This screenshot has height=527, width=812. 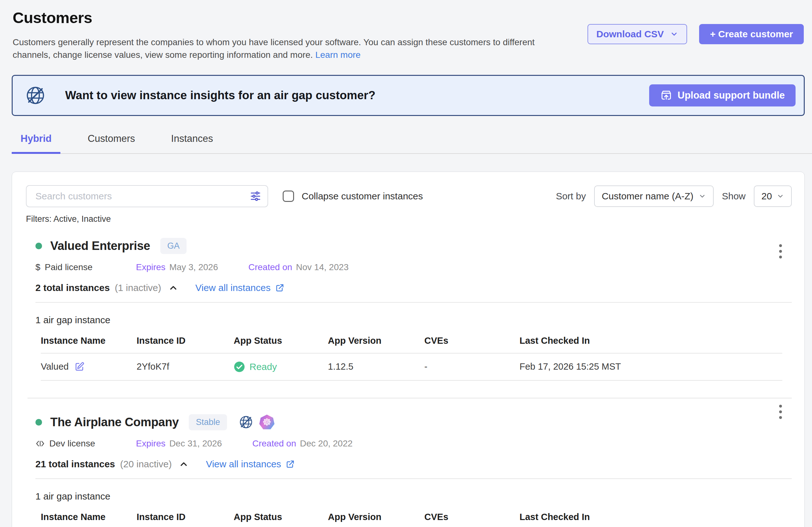 I want to click on last-checked-in: Feb 17, 2026 15:25 MST, so click(x=651, y=367).